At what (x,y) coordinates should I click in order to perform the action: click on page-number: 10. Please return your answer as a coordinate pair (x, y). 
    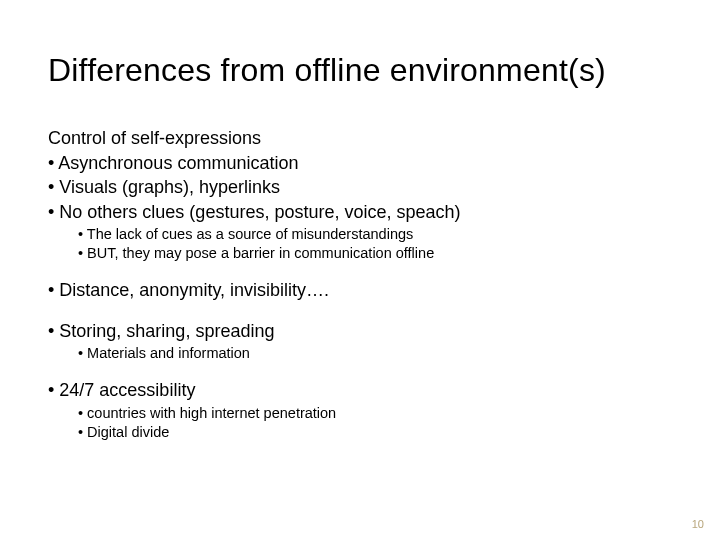
    Looking at the image, I should click on (698, 524).